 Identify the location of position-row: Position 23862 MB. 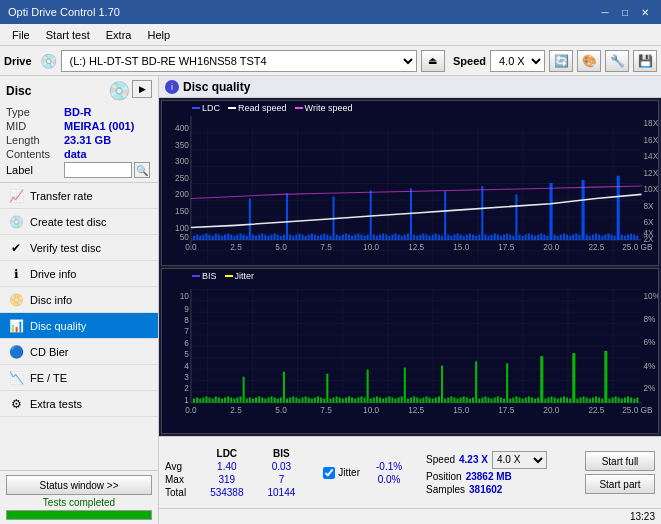
(486, 476).